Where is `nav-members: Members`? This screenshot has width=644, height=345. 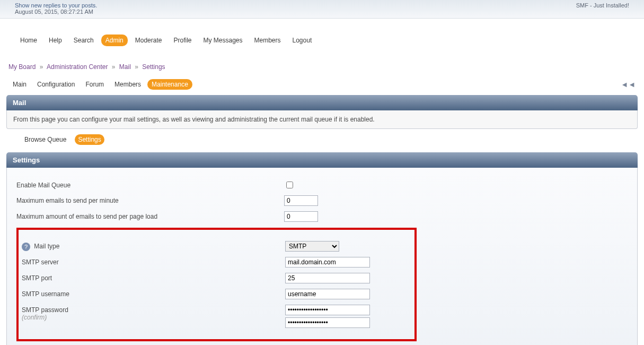
nav-members: Members is located at coordinates (268, 40).